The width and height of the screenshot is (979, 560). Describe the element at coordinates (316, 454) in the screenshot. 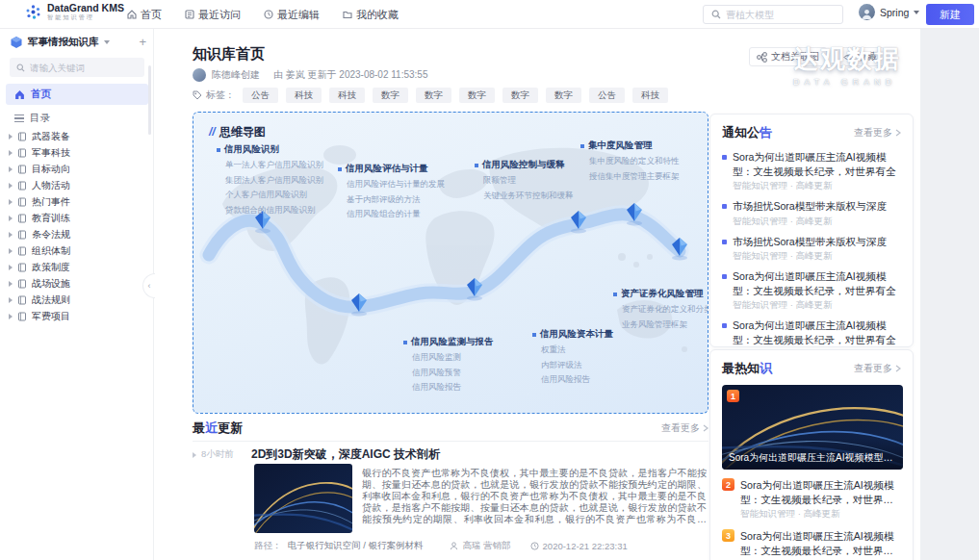

I see `recent-article-header: 8小时前 2D到3D新突破，深度AIGC 技术剖析` at that location.